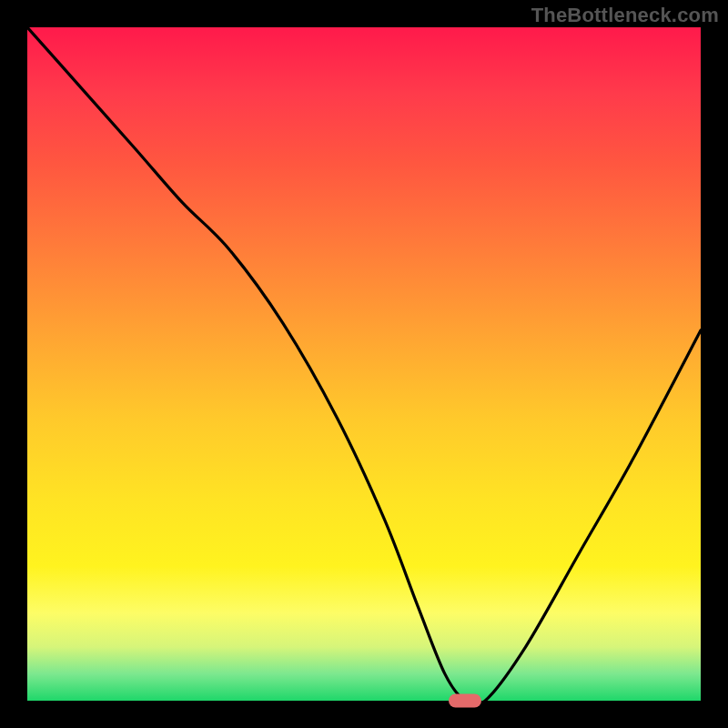 Image resolution: width=728 pixels, height=728 pixels. What do you see at coordinates (465, 701) in the screenshot?
I see `optimum-marker` at bounding box center [465, 701].